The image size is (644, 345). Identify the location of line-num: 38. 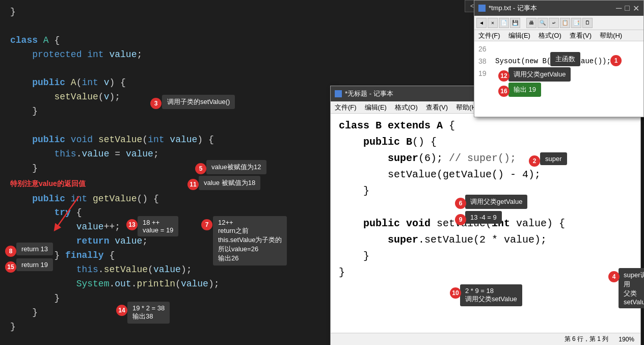
(485, 62).